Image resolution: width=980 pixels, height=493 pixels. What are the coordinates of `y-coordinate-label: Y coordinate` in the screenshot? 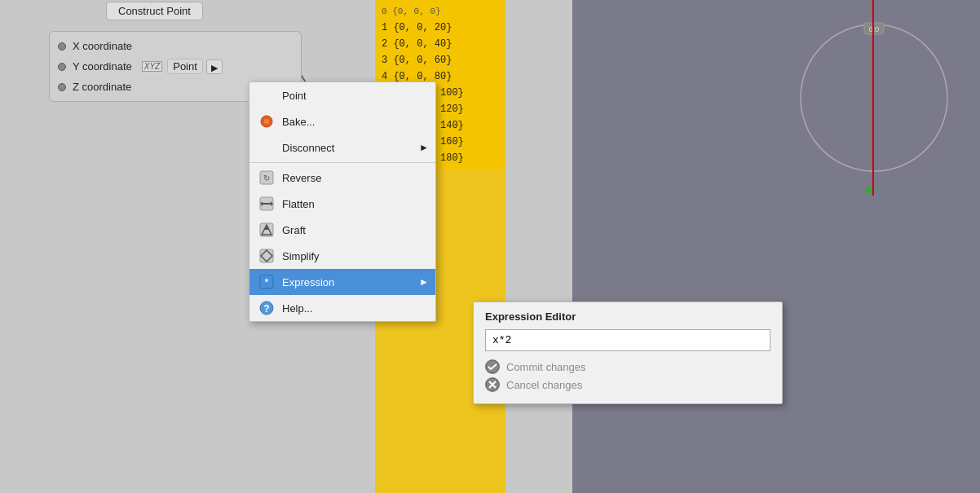 It's located at (103, 67).